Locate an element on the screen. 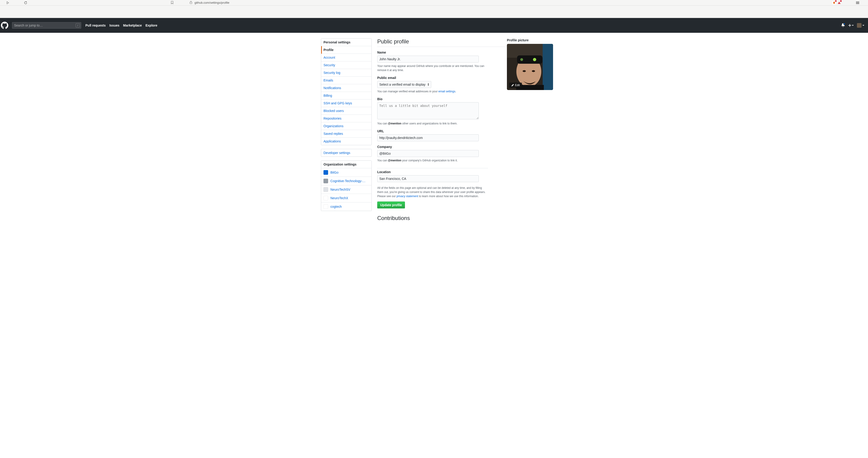 The height and width of the screenshot is (458, 868). personal-settings-menu: Personal settings Profile Account Securi… is located at coordinates (346, 92).